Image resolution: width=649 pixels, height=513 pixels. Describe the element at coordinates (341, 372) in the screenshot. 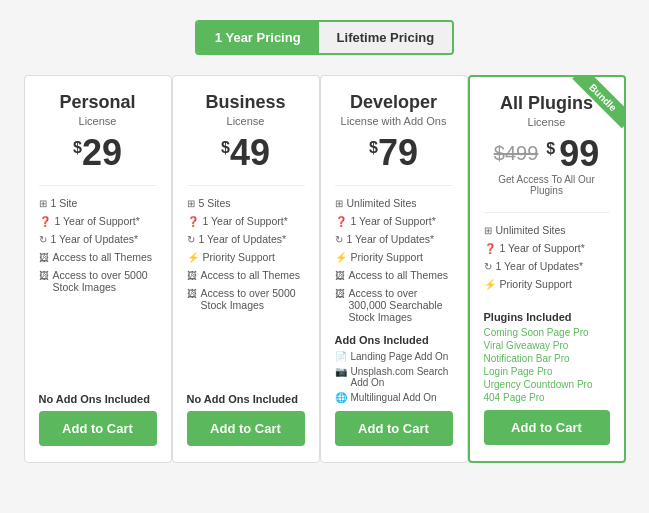

I see `addon-icon: 📷` at that location.